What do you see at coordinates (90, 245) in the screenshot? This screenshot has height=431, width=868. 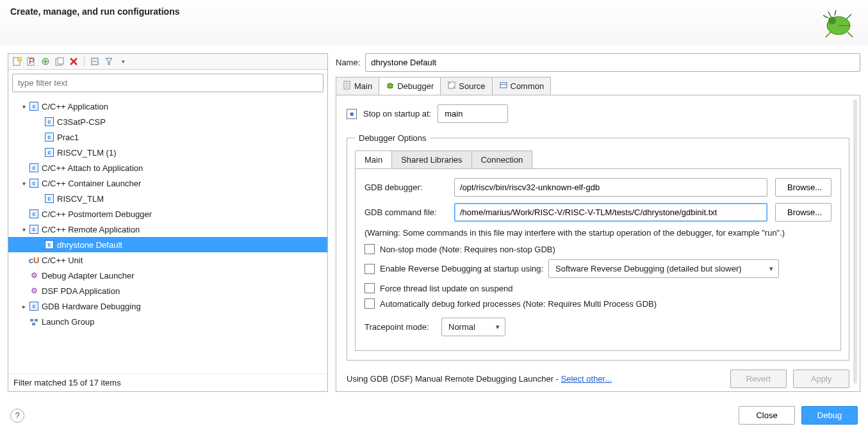 I see `tree-item-label: dhrystone Default` at bounding box center [90, 245].